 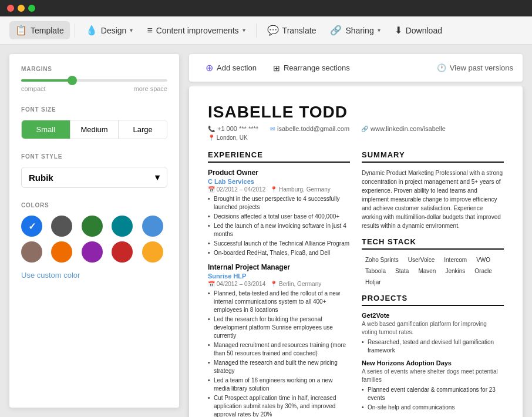 I want to click on toolbar-translate: 💬 Translate, so click(x=292, y=31).